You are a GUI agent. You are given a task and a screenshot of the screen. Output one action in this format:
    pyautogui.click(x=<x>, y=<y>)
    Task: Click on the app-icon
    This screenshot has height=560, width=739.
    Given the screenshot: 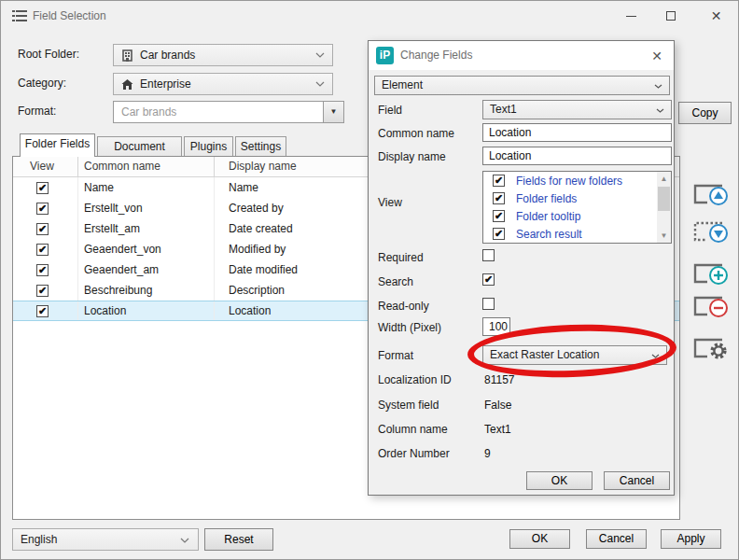 What is the action you would take?
    pyautogui.click(x=20, y=17)
    